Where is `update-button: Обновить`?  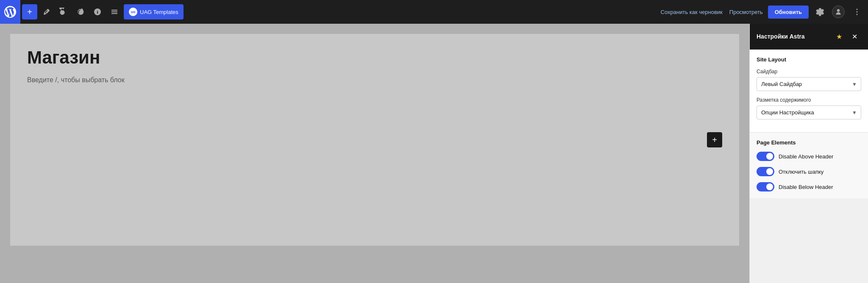 update-button: Обновить is located at coordinates (788, 12).